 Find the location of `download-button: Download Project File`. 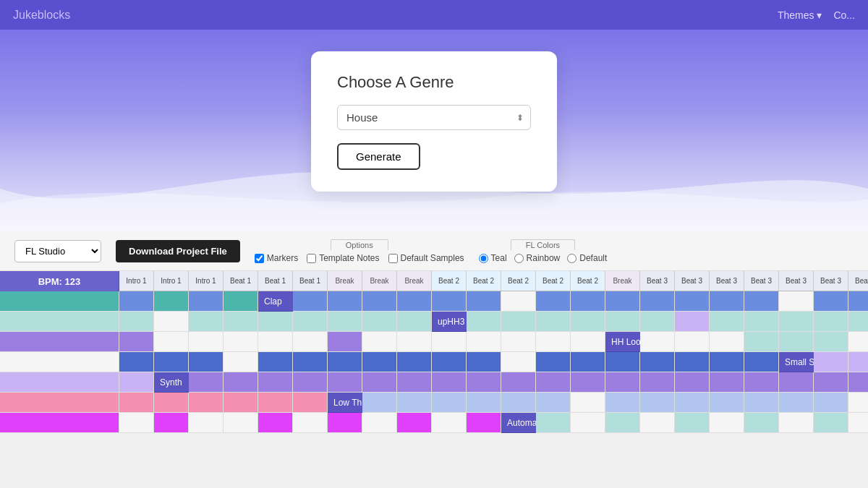

download-button: Download Project File is located at coordinates (178, 252).